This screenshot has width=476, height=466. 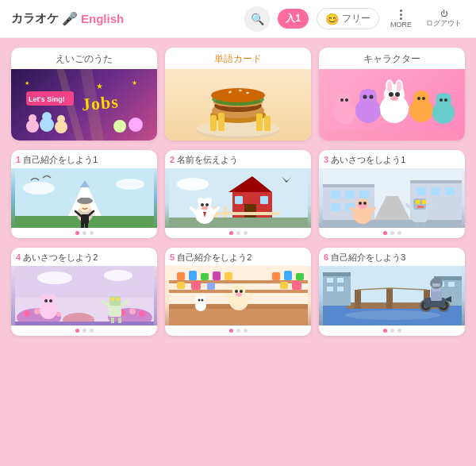 I want to click on lesson-2-image, so click(x=238, y=198).